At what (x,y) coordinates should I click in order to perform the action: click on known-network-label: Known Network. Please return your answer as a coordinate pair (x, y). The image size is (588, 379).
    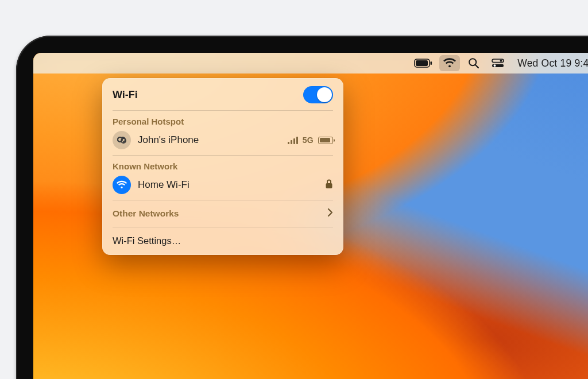
    Looking at the image, I should click on (223, 165).